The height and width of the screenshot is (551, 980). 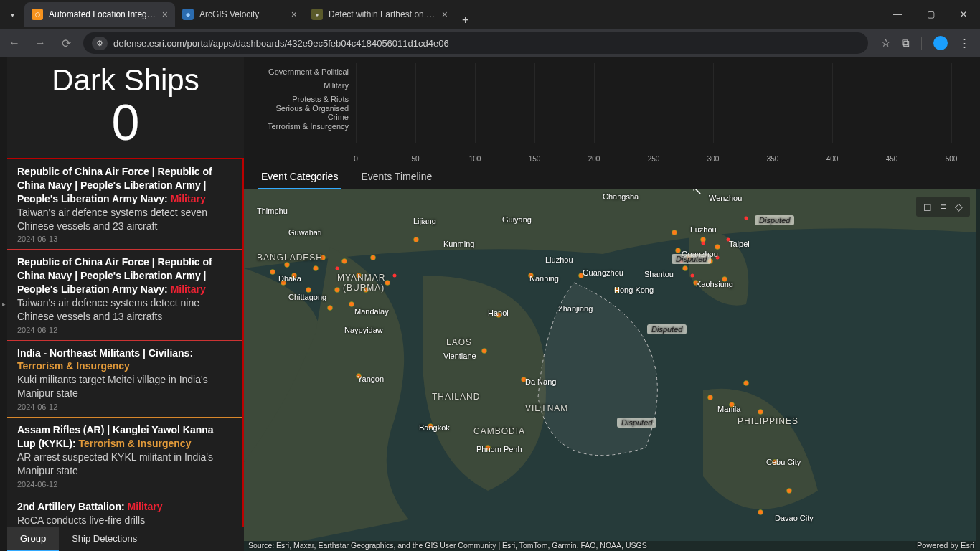 I want to click on chart-category-label: Military, so click(x=304, y=85).